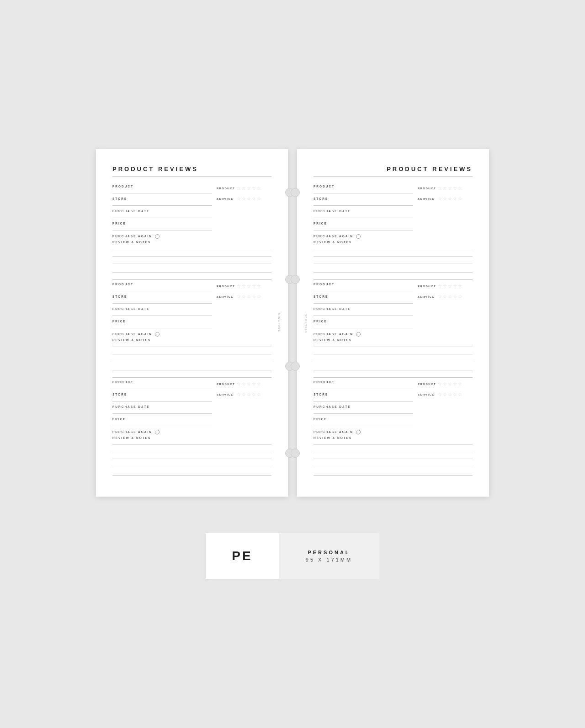 The height and width of the screenshot is (728, 585). What do you see at coordinates (244, 296) in the screenshot?
I see `service-rating-2: SERVICE ☆ ☆ ☆ ☆ ☆` at bounding box center [244, 296].